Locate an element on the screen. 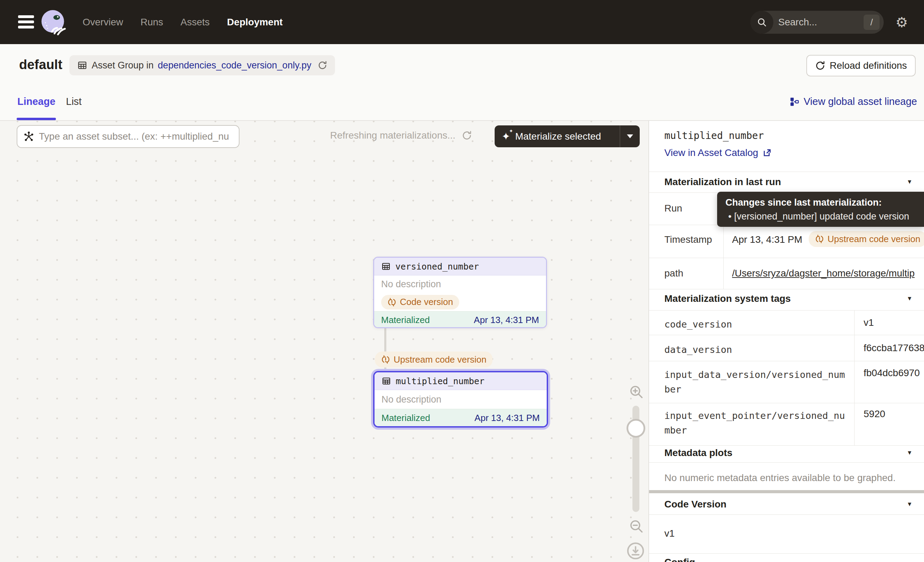 Image resolution: width=924 pixels, height=562 pixels. view-global-asset-lineage-link: View global asset lineage is located at coordinates (854, 102).